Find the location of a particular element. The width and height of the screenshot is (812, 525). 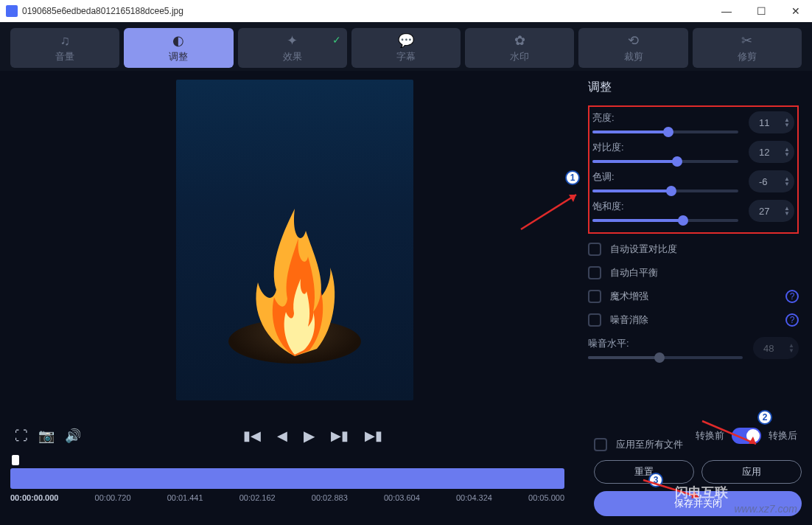

prev-icon: ◀ is located at coordinates (282, 436).